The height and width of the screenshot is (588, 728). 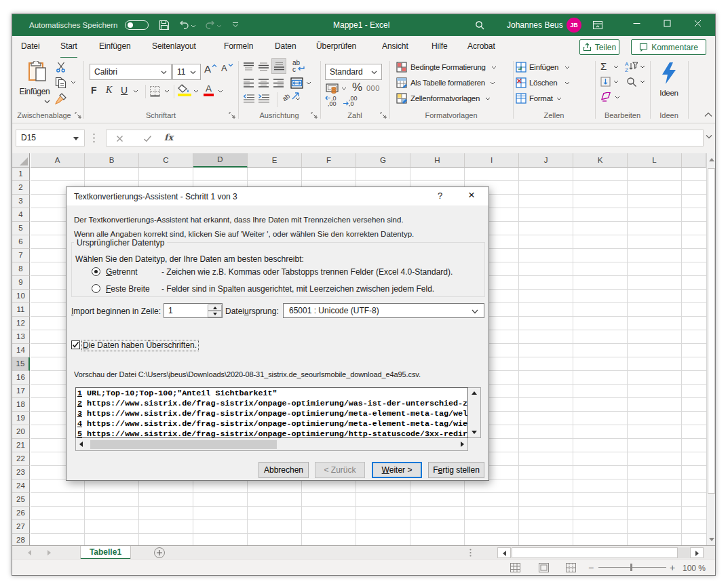 What do you see at coordinates (239, 47) in the screenshot?
I see `ribbon-tab-formeln: Formeln` at bounding box center [239, 47].